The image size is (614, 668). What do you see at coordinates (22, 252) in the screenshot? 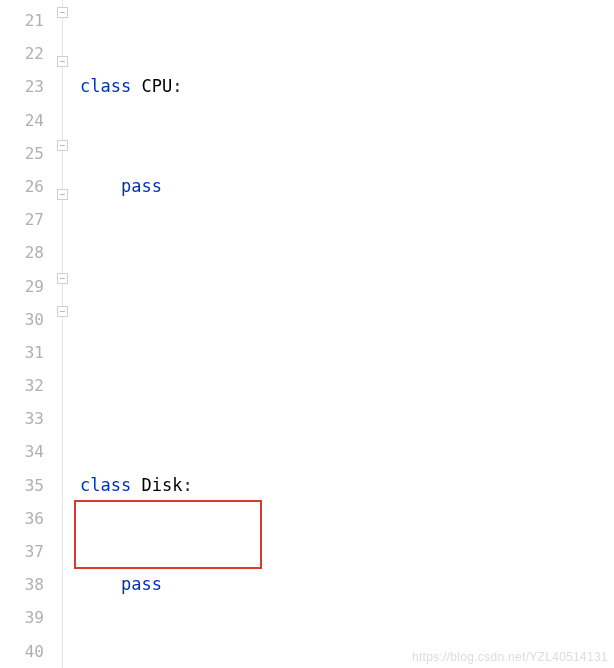
I see `line-number: 28` at bounding box center [22, 252].